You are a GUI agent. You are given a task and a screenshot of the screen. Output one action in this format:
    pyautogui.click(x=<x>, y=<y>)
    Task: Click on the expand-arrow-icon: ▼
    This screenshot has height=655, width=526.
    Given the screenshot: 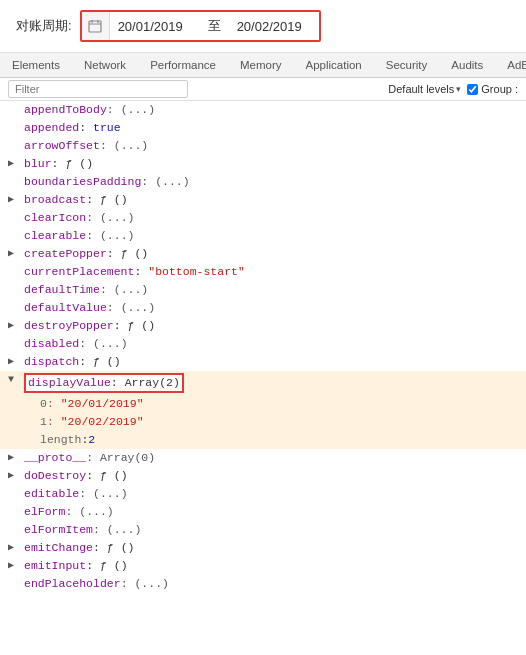 What is the action you would take?
    pyautogui.click(x=11, y=380)
    